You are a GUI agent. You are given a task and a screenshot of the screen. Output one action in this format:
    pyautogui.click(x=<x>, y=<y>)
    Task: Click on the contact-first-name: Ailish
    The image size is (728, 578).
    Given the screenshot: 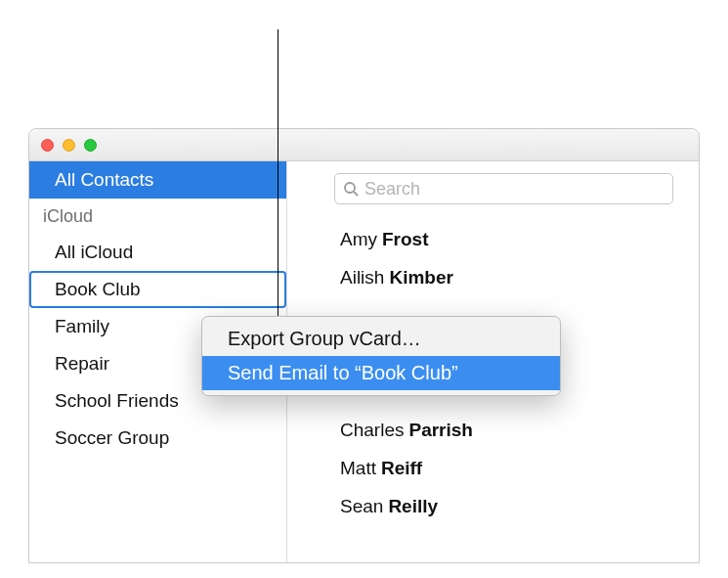 What is the action you would take?
    pyautogui.click(x=362, y=278)
    